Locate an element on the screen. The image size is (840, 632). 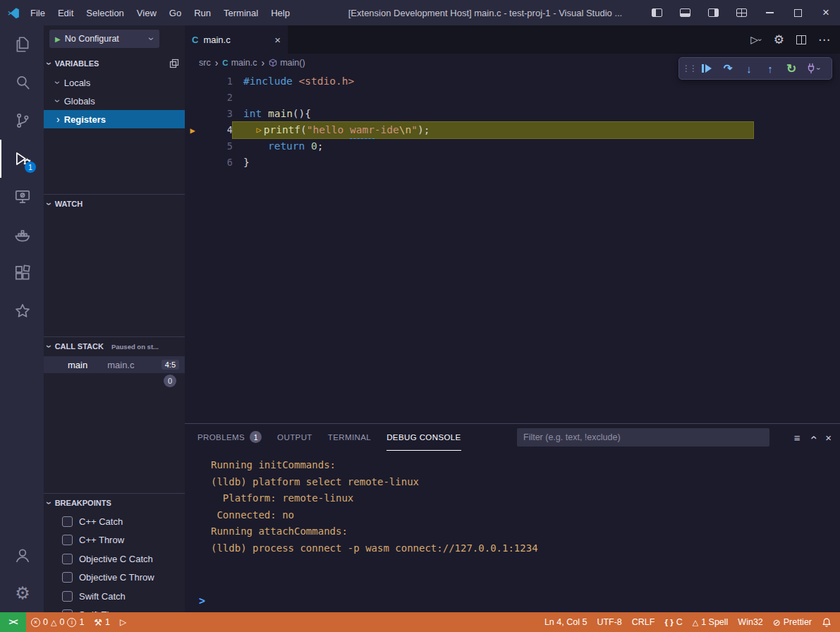
formatter-status: ⊘ Prettier is located at coordinates (793, 622).